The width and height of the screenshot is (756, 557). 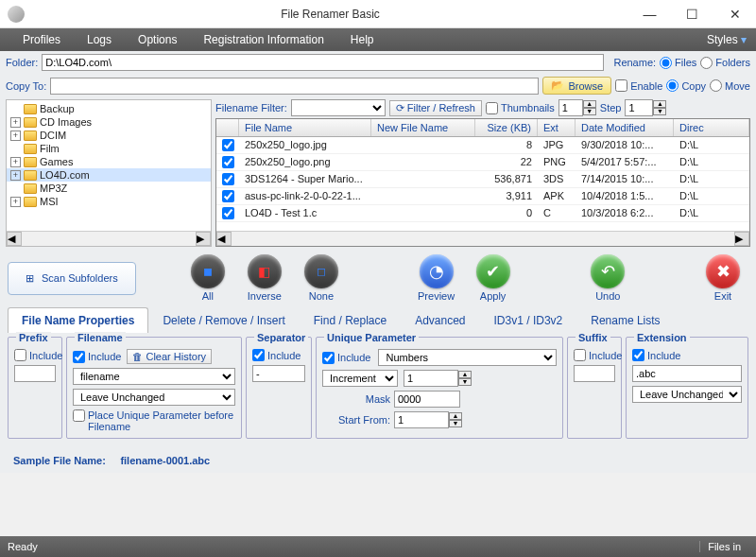 What do you see at coordinates (483, 214) in the screenshot?
I see `table-row: LO4D - Test 1.c0C10/3/2018 6:2...D:\L` at bounding box center [483, 214].